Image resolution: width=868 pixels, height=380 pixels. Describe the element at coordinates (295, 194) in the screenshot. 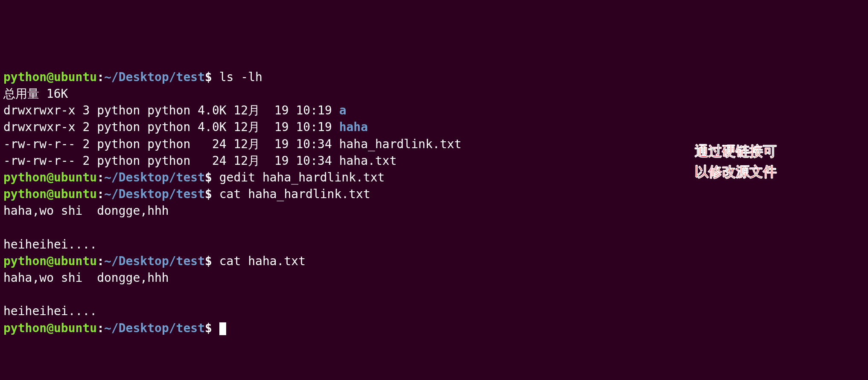

I see `command-cat-hardlink: cat haha_hardlink.txt` at that location.